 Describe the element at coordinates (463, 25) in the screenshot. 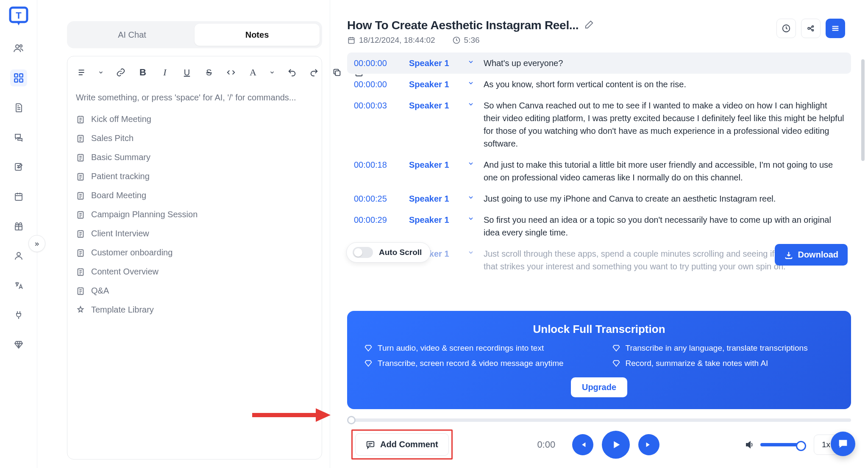

I see `page-title: How To Create Aesthetic Instagram Reel..…` at that location.